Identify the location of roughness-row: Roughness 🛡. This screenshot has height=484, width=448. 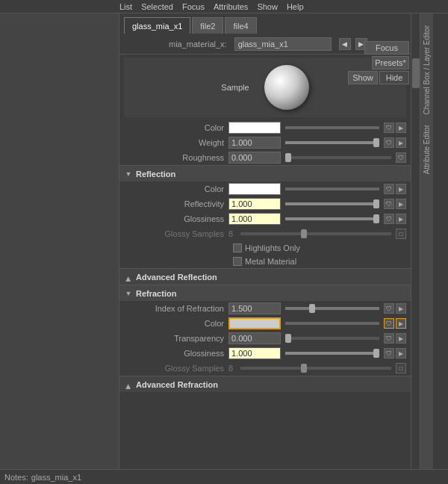
(265, 158).